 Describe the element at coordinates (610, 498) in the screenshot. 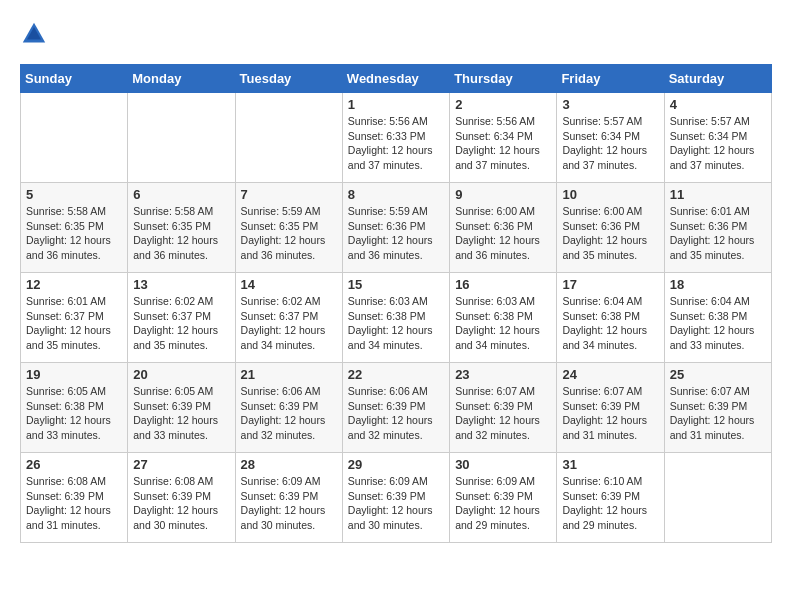

I see `calendar-cell: 31Sunrise: 6:10 AM Sunset: 6:39 PM Dayli…` at that location.